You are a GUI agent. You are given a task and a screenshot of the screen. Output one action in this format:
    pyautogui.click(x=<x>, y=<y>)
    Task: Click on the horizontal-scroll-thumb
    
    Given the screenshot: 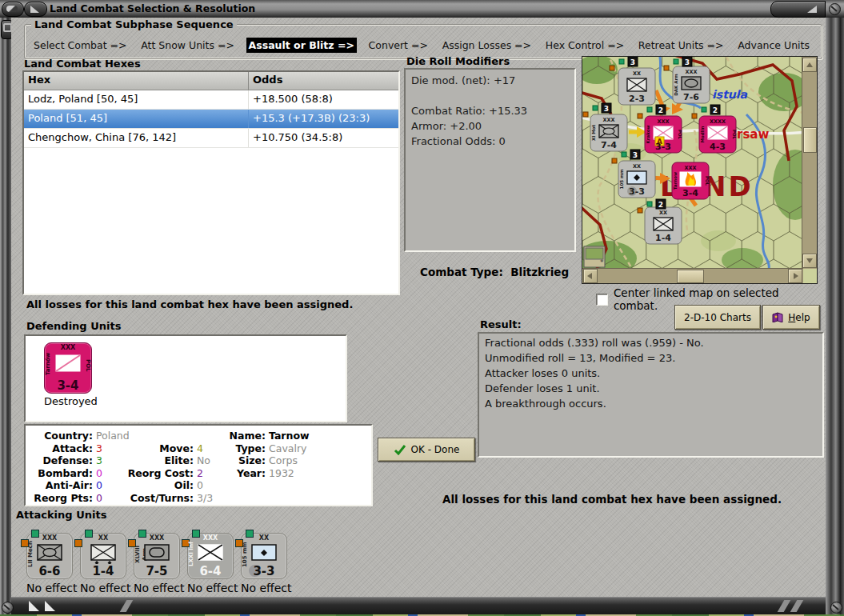 What is the action you would take?
    pyautogui.click(x=690, y=277)
    